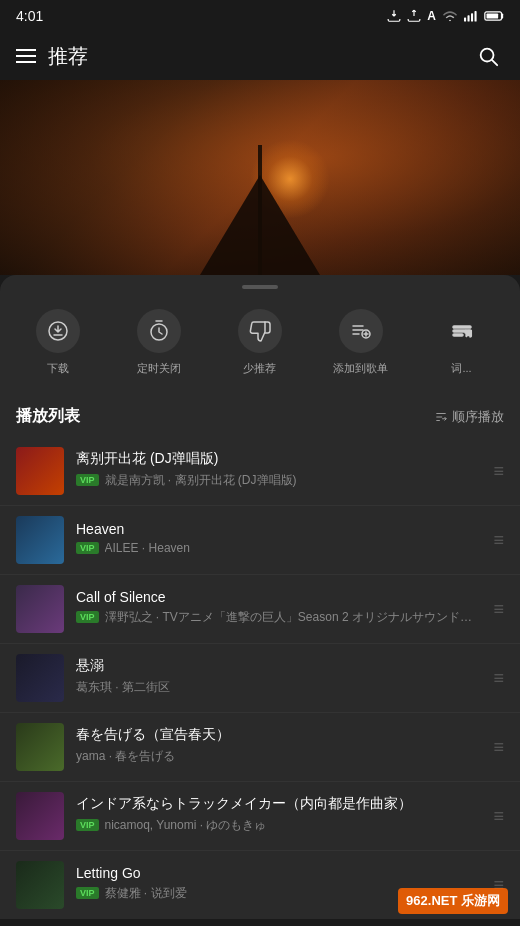 The height and width of the screenshot is (926, 520). Describe the element at coordinates (260, 284) in the screenshot. I see `drag-indicator` at that location.